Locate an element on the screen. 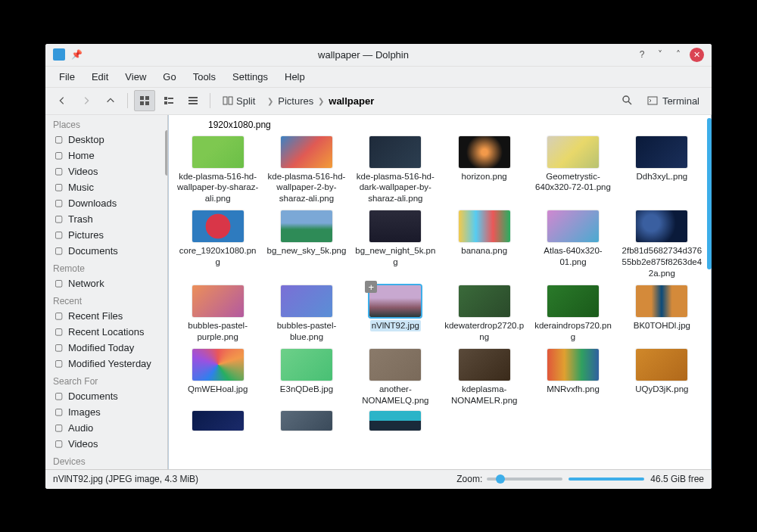 The image size is (757, 532). file-item: another-NONAMELQ.png is located at coordinates (395, 378).